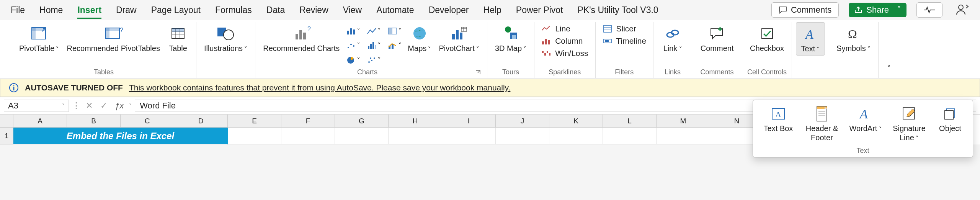 The height and width of the screenshot is (200, 980). I want to click on cell-H1, so click(415, 136).